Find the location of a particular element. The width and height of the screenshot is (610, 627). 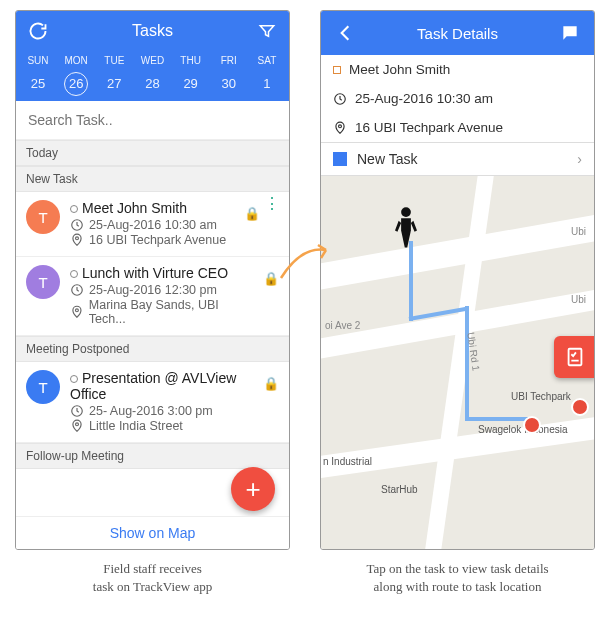

status-label: New Task is located at coordinates (387, 159).